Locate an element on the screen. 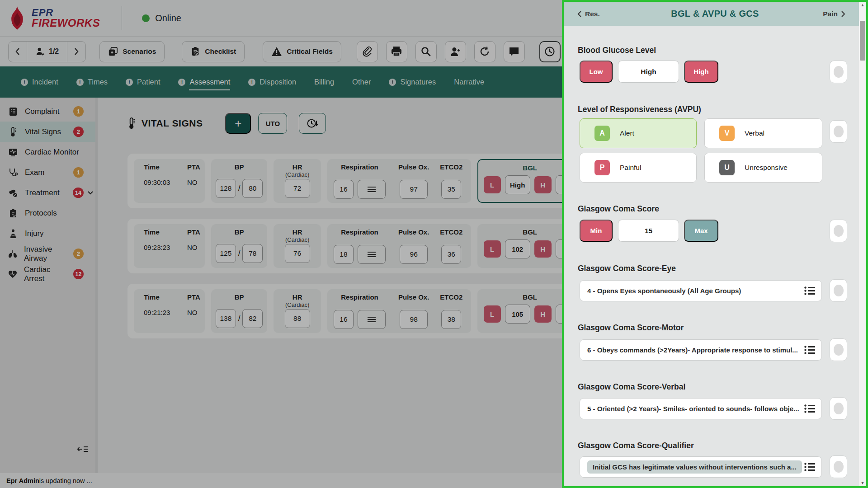 This screenshot has width=868, height=488. prev-section-button: Res. is located at coordinates (589, 14).